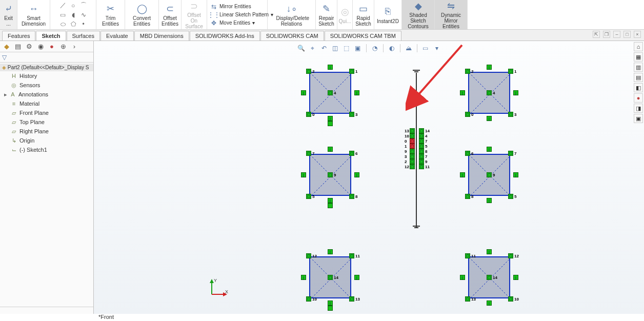 Image resolution: width=644 pixels, height=321 pixels. I want to click on tree-item-history: HHistory, so click(47, 76).